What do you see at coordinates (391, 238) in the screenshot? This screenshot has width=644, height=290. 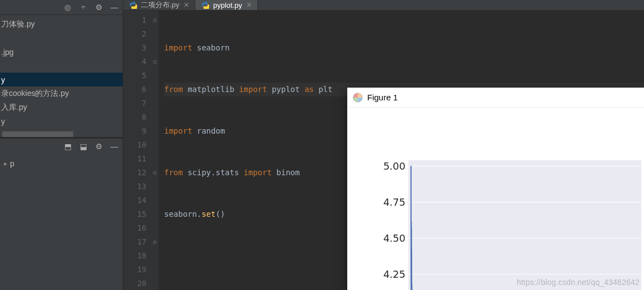 I see `y-tick-label: 4.50` at bounding box center [391, 238].